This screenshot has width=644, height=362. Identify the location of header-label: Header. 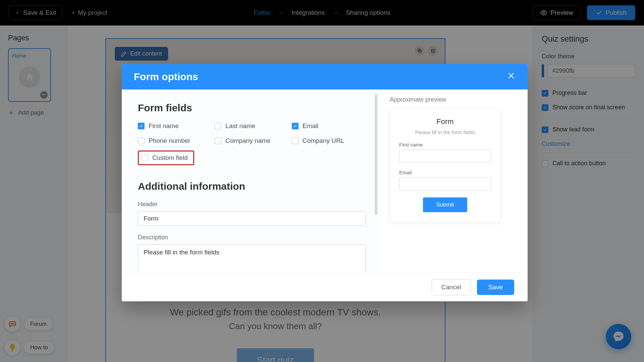
(250, 204).